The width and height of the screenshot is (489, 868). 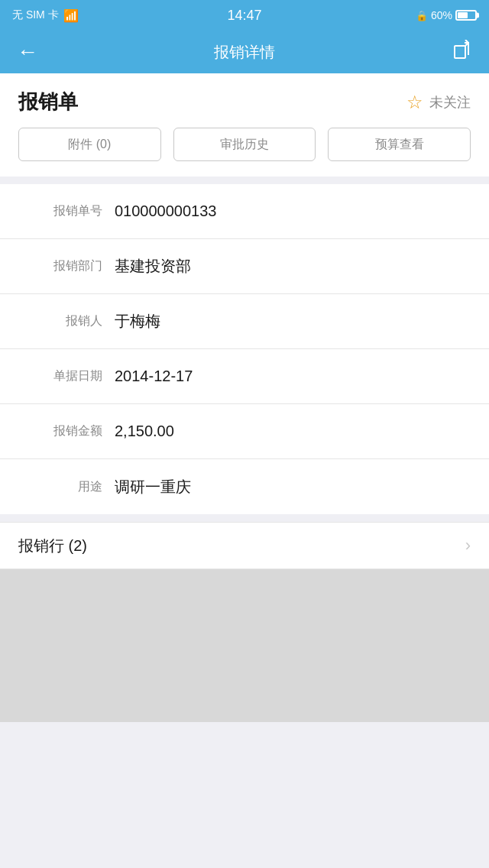 What do you see at coordinates (60, 431) in the screenshot?
I see `amount-label: 报销金额` at bounding box center [60, 431].